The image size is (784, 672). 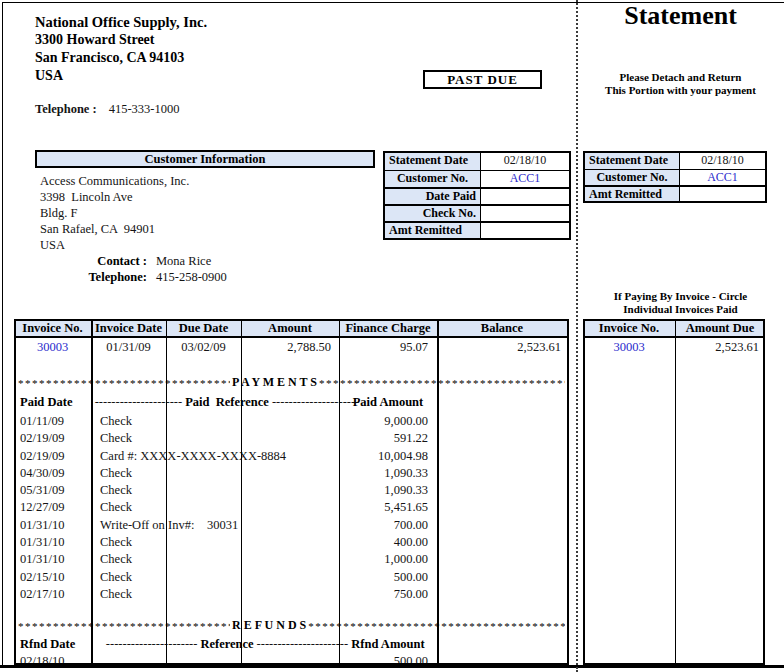 I want to click on page-border-left, so click(x=2, y=334).